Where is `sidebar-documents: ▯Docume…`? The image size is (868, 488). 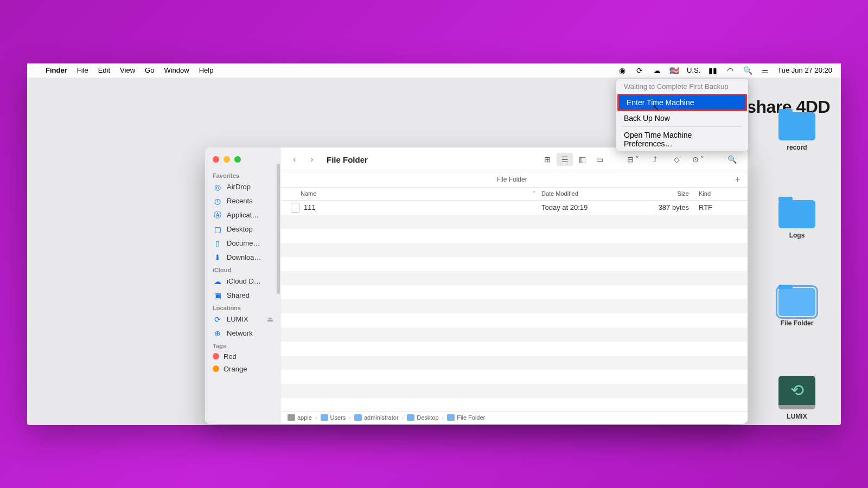
sidebar-documents: ▯Docume… is located at coordinates (243, 243).